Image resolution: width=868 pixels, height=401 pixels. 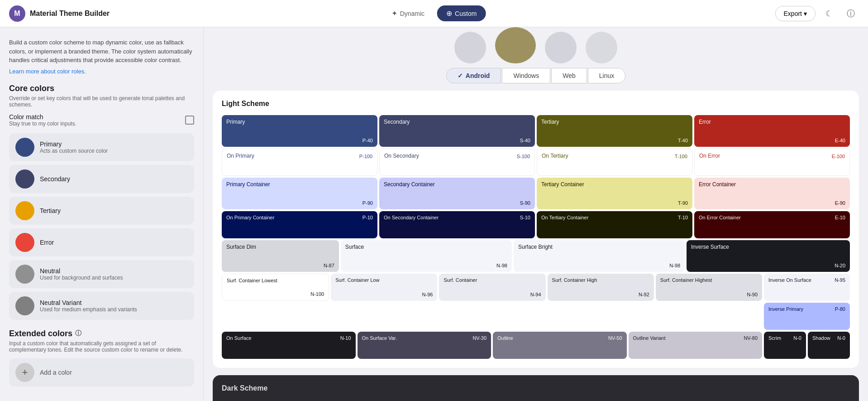 I want to click on core-colors-title: Core colors, so click(x=101, y=89).